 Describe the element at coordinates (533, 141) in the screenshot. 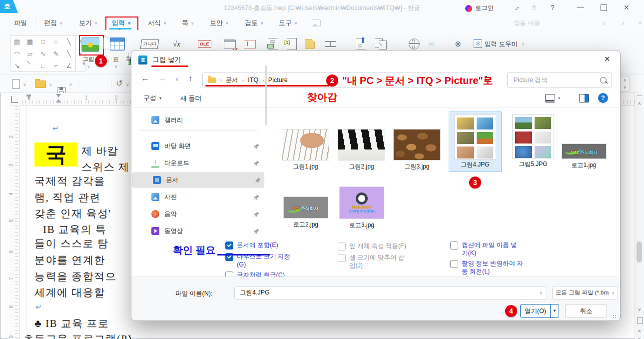

I see `file-item-grim5: 그림5.JPG` at that location.